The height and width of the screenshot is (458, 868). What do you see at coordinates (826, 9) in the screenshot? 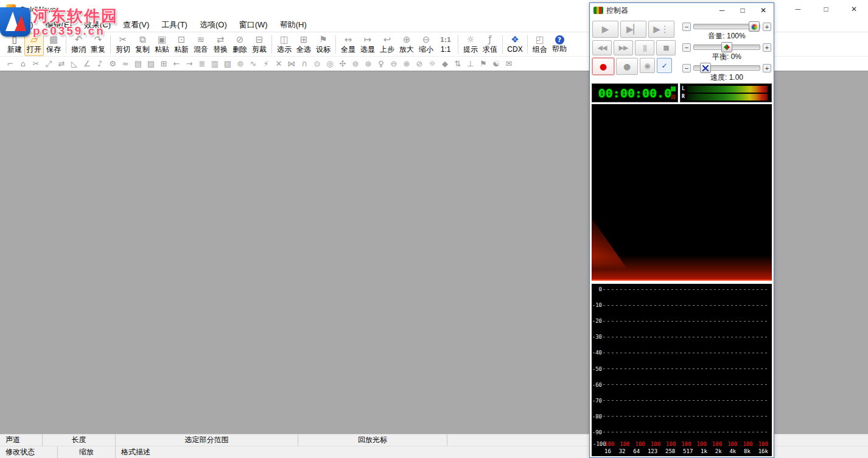
I see `maximize-button: □` at bounding box center [826, 9].